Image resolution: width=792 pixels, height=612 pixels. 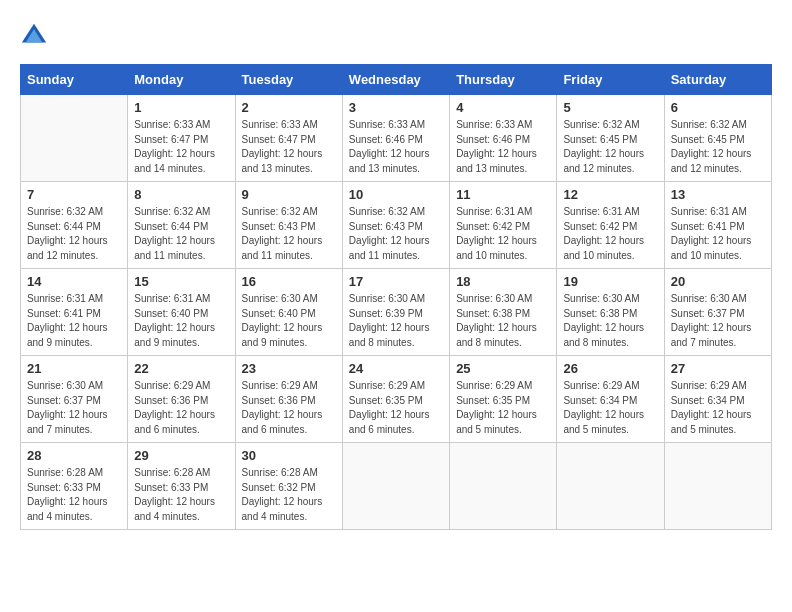 I want to click on calendar-day-cell: 2 Sunrise: 6:33 AM Sunset: 6:47 PM Dayli…, so click(x=288, y=138).